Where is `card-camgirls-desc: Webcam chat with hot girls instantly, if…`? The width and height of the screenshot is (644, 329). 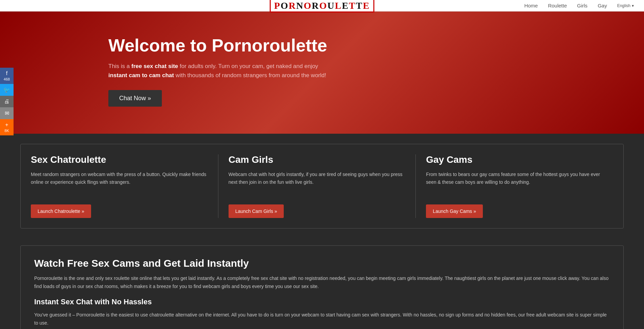
card-camgirls-desc: Webcam chat with hot girls instantly, if… is located at coordinates (317, 184).